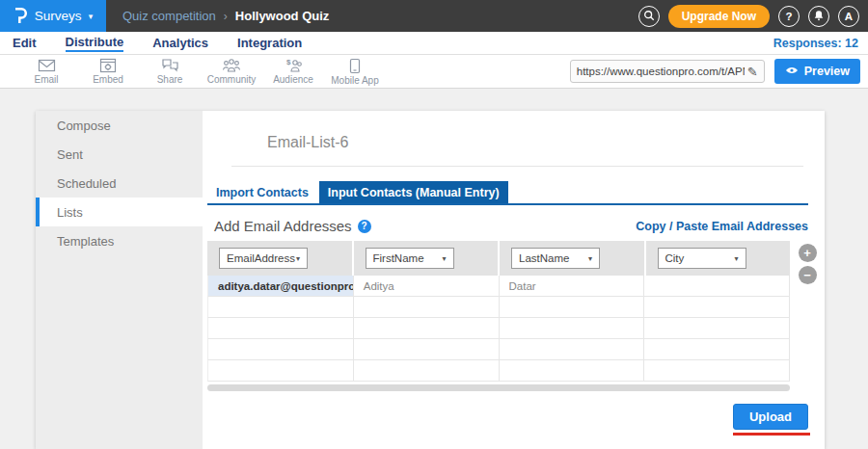  I want to click on chevron-down-icon: ▾, so click(91, 16).